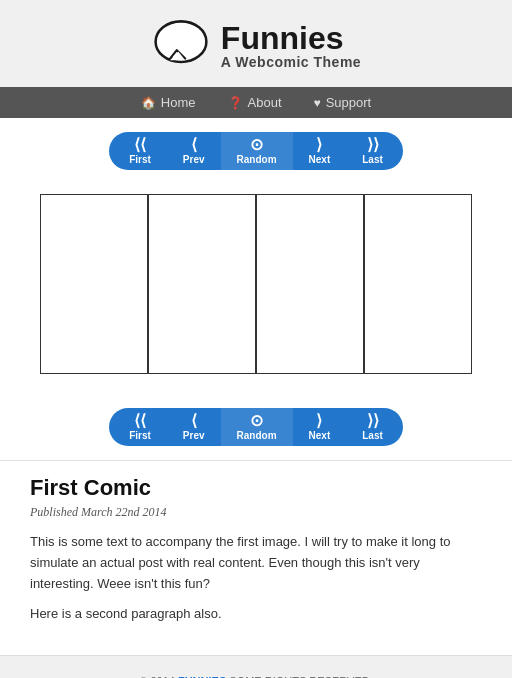  Describe the element at coordinates (256, 102) in the screenshot. I see `nav-bar: 🏠 Home ❓ About ♥ Support` at that location.